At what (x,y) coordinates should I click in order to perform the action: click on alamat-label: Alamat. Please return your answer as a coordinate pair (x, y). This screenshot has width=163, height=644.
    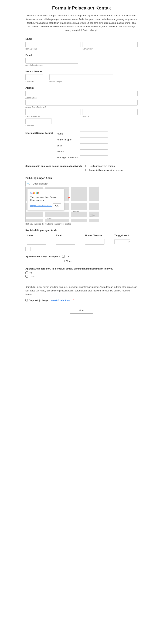
    Looking at the image, I should click on (81, 88).